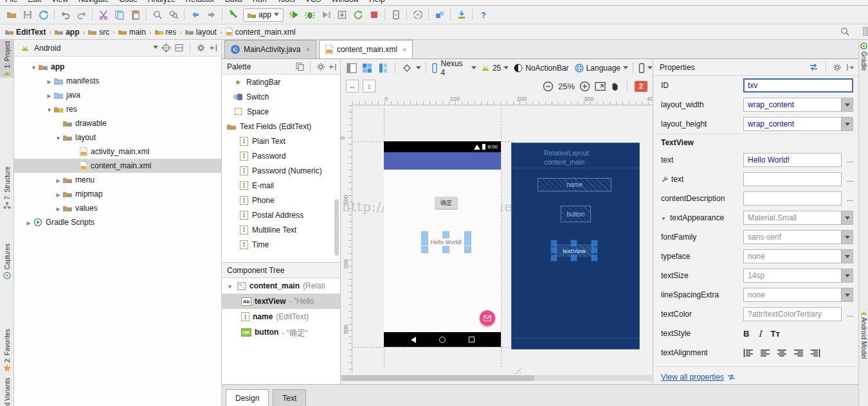 The image size is (868, 406). What do you see at coordinates (692, 377) in the screenshot?
I see `view-all-properties-link: View all properties` at bounding box center [692, 377].